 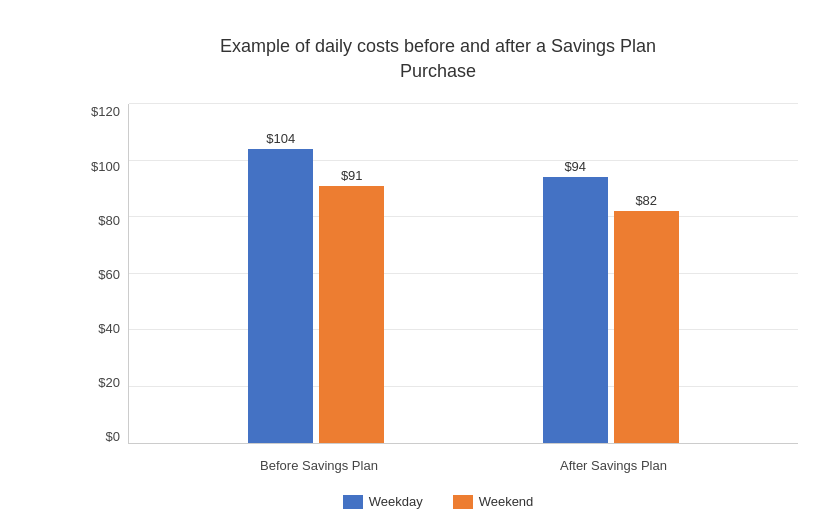 What do you see at coordinates (352, 315) in the screenshot?
I see `bar-before-weekend` at bounding box center [352, 315].